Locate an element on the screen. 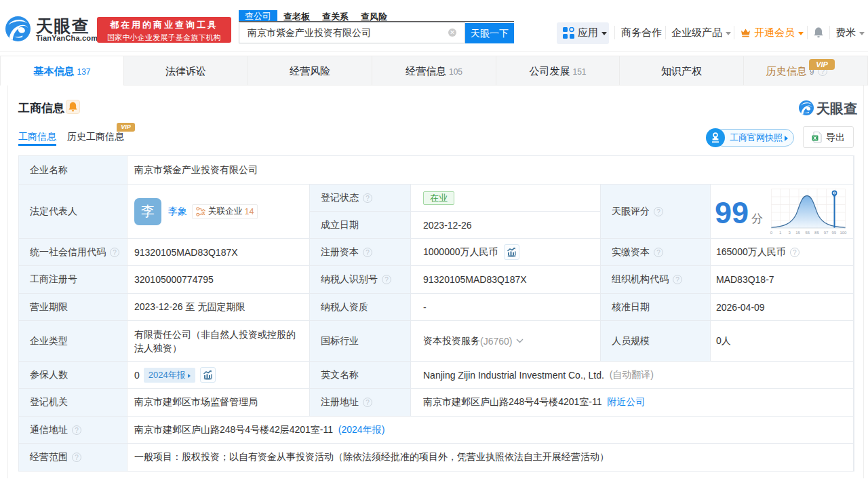  svg-text: 3 is located at coordinates (790, 233).